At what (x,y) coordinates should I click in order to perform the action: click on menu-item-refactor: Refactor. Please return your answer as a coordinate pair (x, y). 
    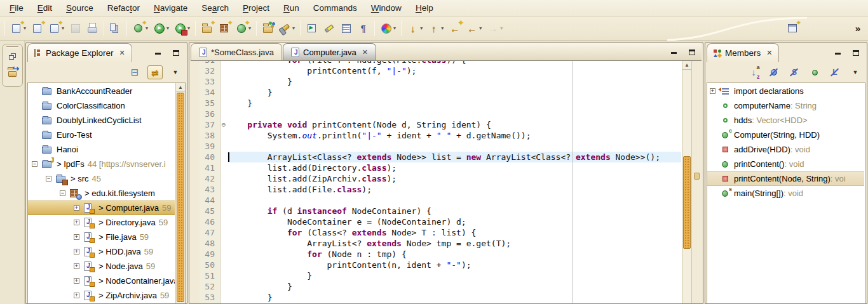
    Looking at the image, I should click on (123, 8).